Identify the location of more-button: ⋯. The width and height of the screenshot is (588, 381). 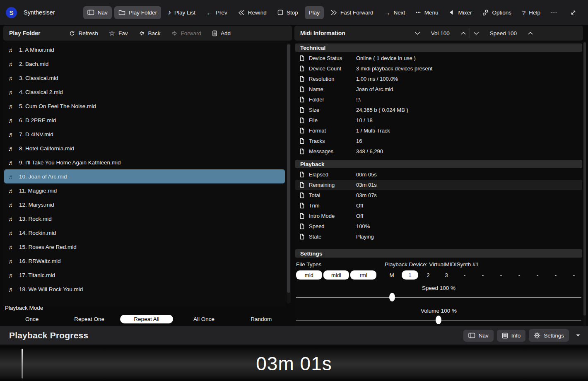
(554, 12).